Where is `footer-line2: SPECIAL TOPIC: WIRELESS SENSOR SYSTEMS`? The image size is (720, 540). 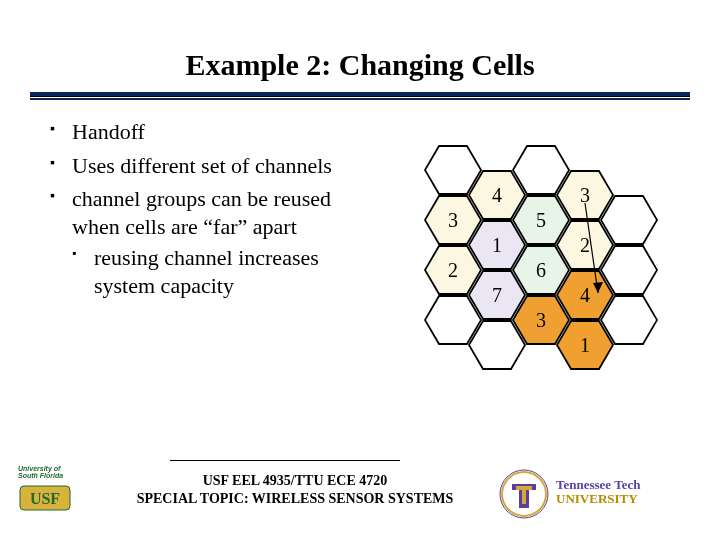
footer-line2: SPECIAL TOPIC: WIRELESS SENSOR SYSTEMS is located at coordinates (296, 498).